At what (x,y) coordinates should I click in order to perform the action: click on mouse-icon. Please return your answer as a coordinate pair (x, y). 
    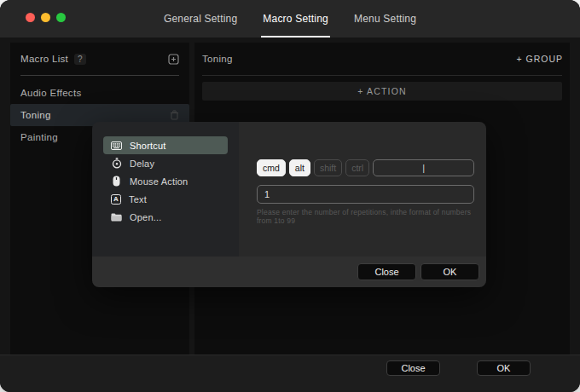
    Looking at the image, I should click on (116, 181).